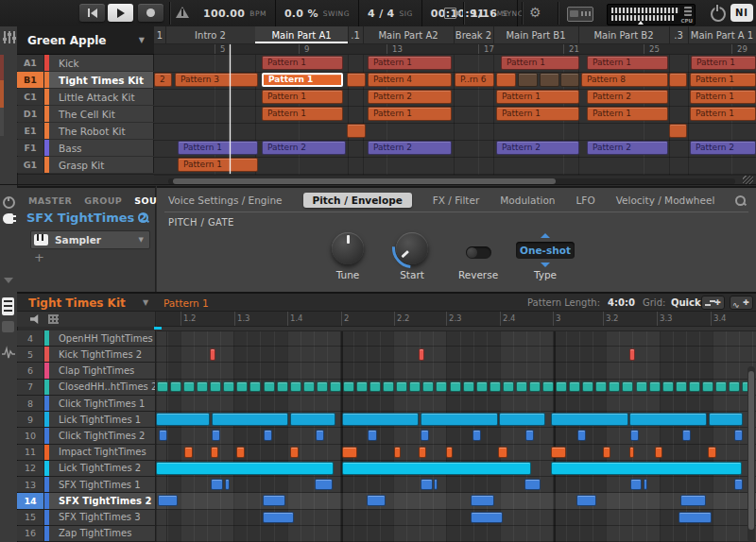  Describe the element at coordinates (686, 302) in the screenshot. I see `grid-value: Quick` at that location.